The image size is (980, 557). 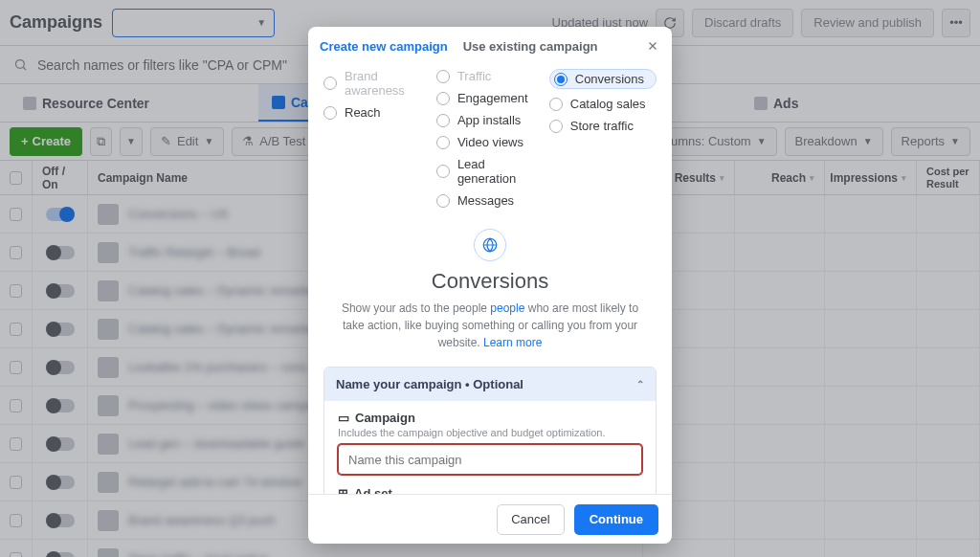 What do you see at coordinates (490, 325) in the screenshot?
I see `objective-description: Show your ads to the people people who a…` at bounding box center [490, 325].